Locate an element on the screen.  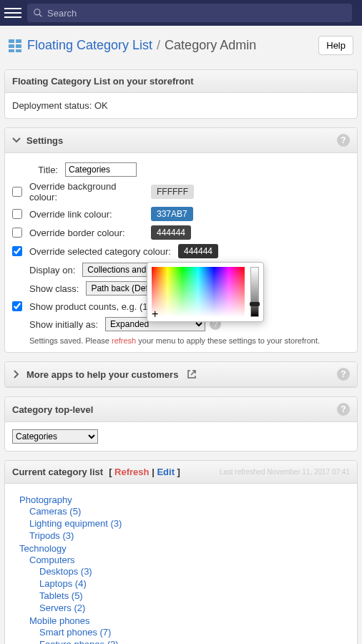
tree-item: Desktops (3) is located at coordinates (195, 571).